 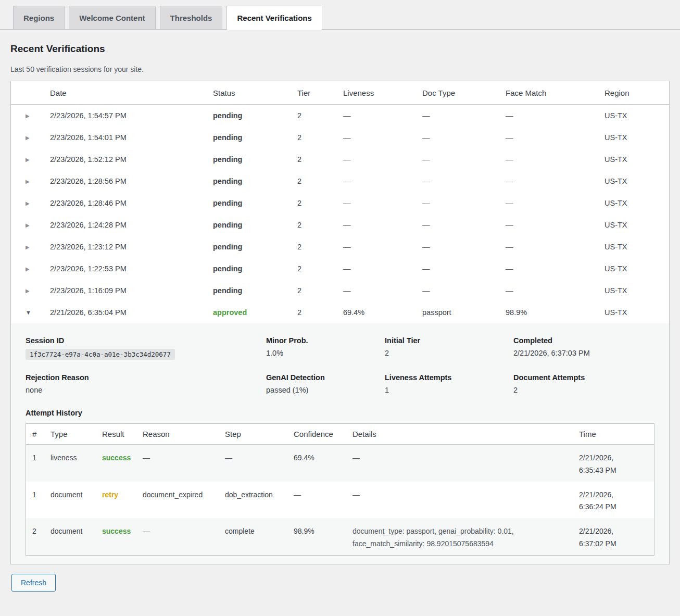 I want to click on cell-date: 2/23/2026, 1:52:12 PM, so click(x=131, y=159).